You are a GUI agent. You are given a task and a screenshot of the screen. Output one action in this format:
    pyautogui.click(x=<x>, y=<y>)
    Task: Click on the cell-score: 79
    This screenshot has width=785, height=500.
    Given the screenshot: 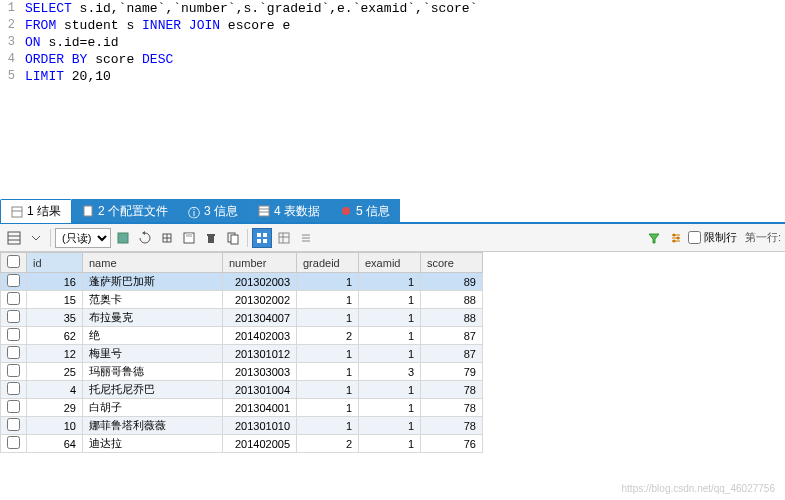 What is the action you would take?
    pyautogui.click(x=452, y=372)
    